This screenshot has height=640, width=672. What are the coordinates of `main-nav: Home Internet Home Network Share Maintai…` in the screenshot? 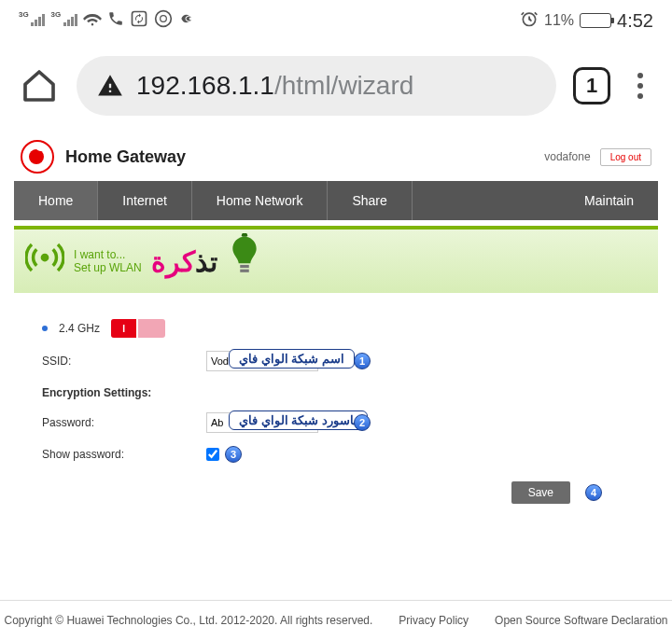 It's located at (336, 201).